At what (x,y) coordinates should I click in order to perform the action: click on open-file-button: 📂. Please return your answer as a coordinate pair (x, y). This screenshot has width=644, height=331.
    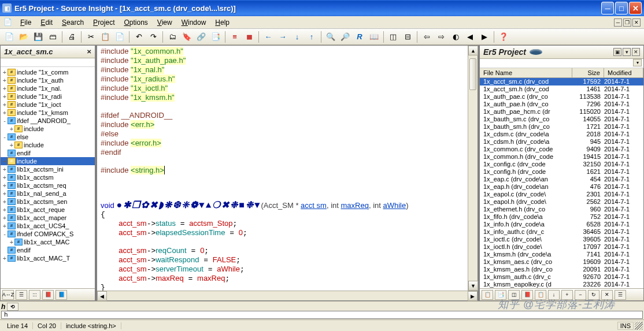
    Looking at the image, I should click on (24, 37).